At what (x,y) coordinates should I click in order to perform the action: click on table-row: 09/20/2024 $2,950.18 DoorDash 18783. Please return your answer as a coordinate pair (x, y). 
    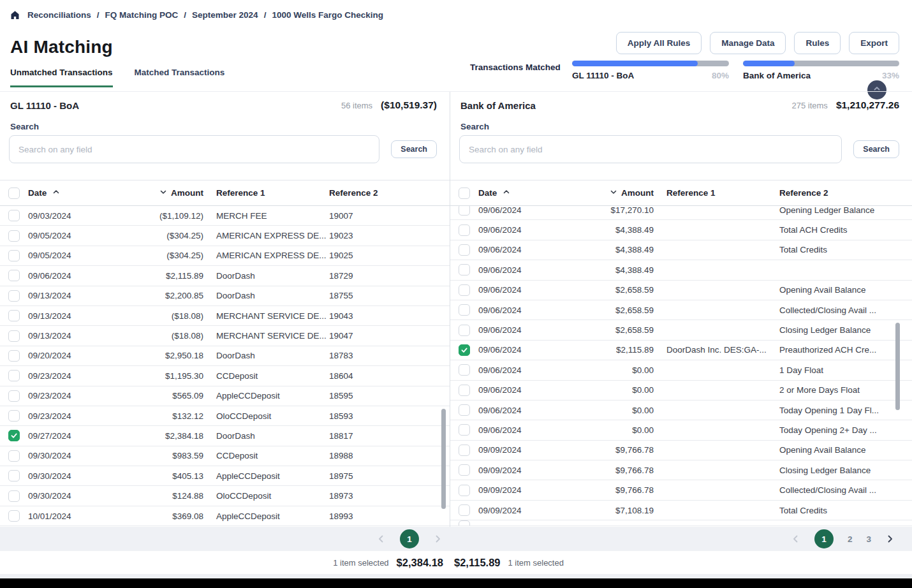
    Looking at the image, I should click on (224, 356).